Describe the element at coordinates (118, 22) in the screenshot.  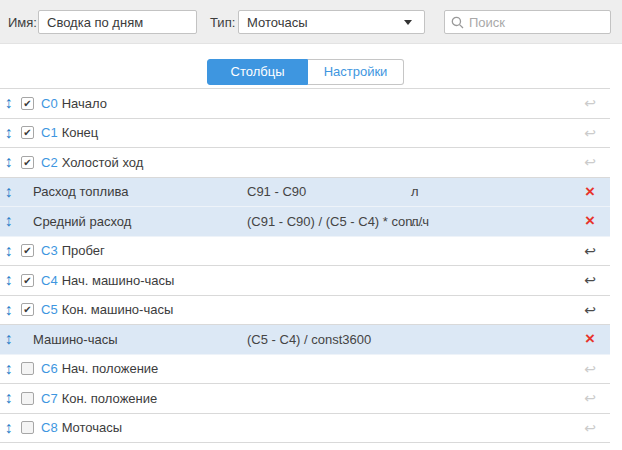
I see `name-input` at that location.